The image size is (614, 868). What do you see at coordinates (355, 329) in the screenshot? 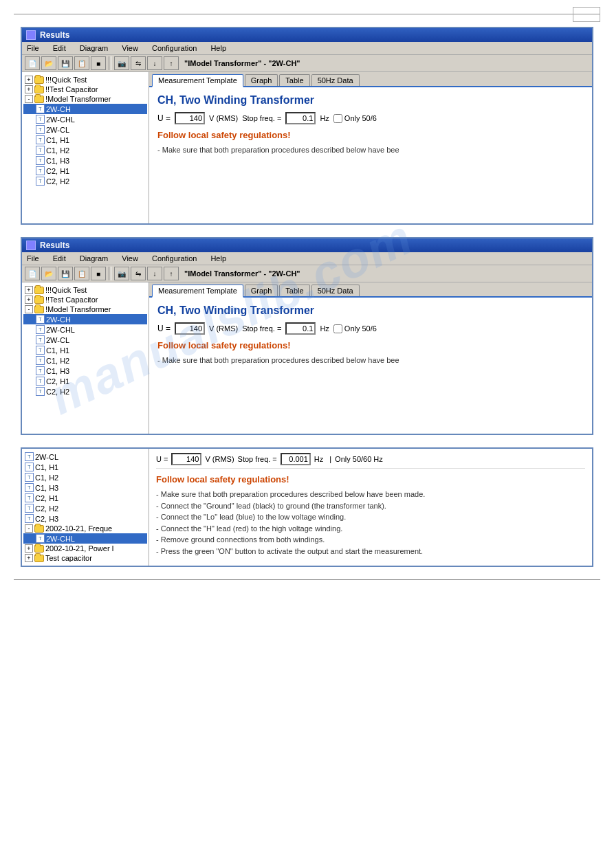
I see `checkbox-label-2: Only 50/6` at bounding box center [355, 329].